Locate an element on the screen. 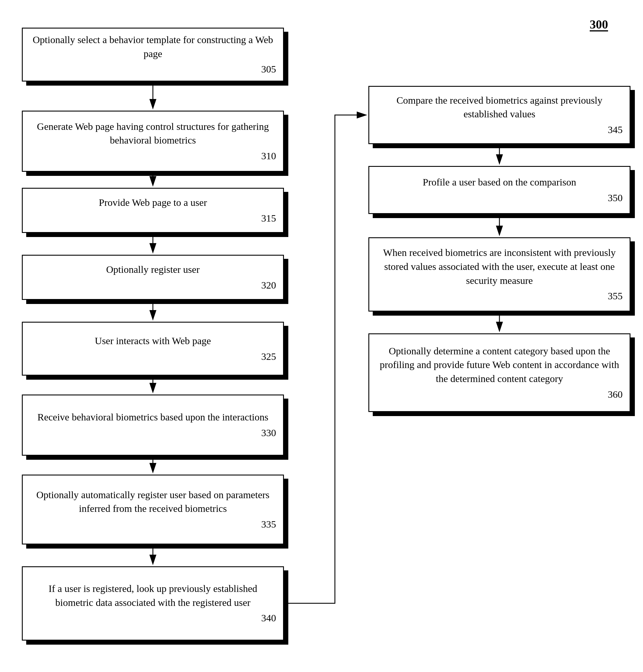 The image size is (643, 672). box-330-step: 330 is located at coordinates (269, 433).